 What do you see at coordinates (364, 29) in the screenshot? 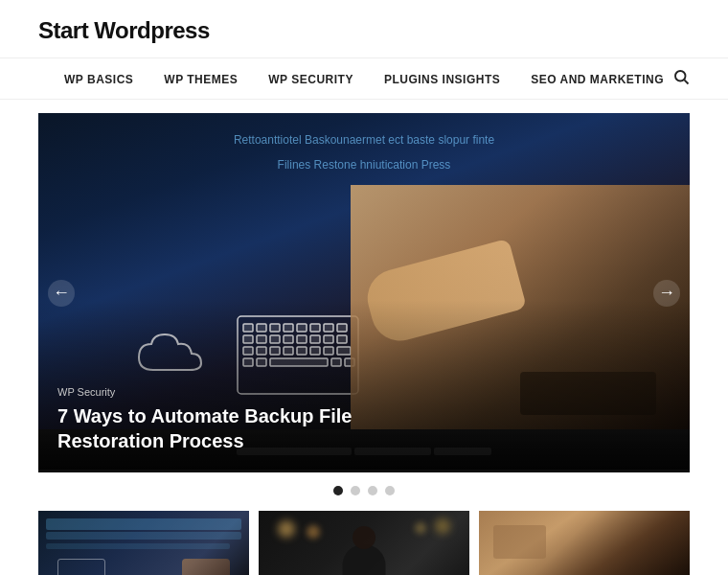
I see `site-header: Start Wordpress` at bounding box center [364, 29].